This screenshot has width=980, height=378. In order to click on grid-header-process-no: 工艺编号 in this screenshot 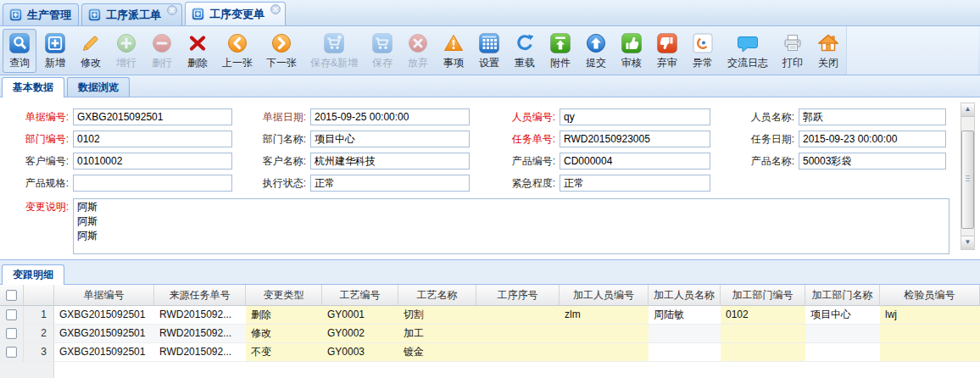, I will do `click(360, 295)`.